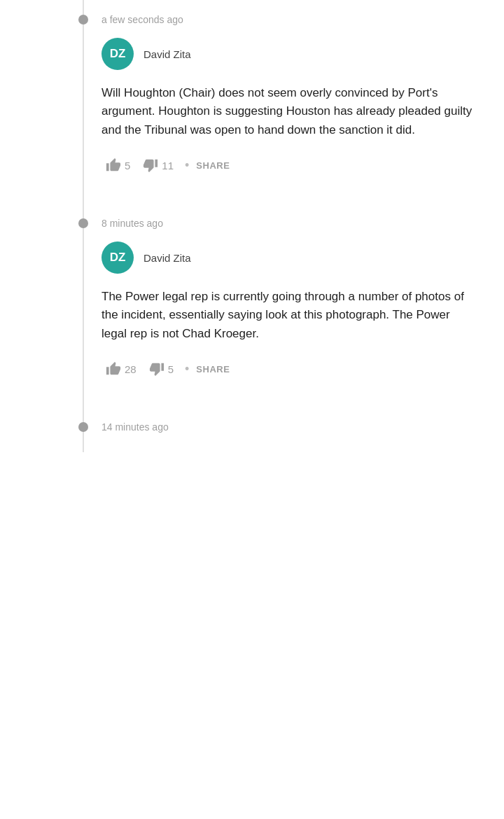  What do you see at coordinates (118, 165) in the screenshot?
I see `thumbs-up-button: 5` at bounding box center [118, 165].